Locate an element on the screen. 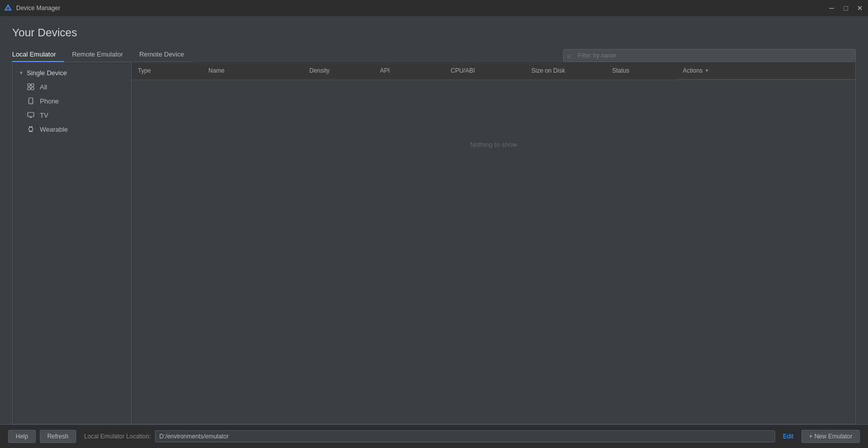  edit-link: Edit is located at coordinates (788, 436).